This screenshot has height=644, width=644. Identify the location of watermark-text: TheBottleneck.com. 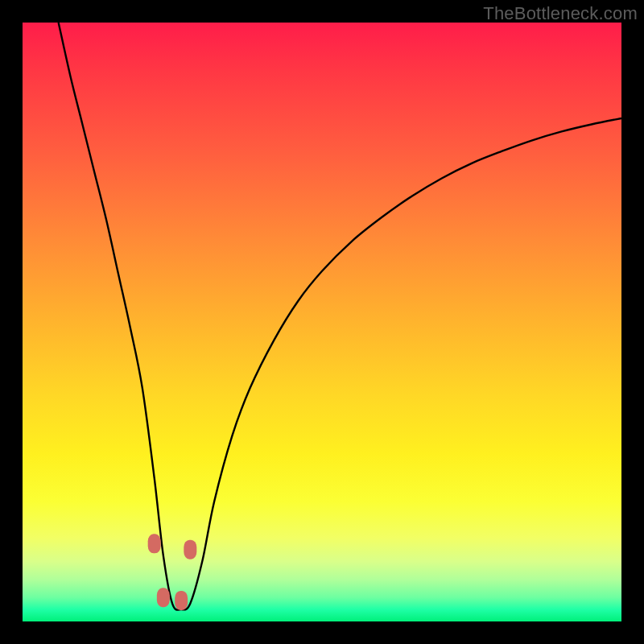
(560, 14).